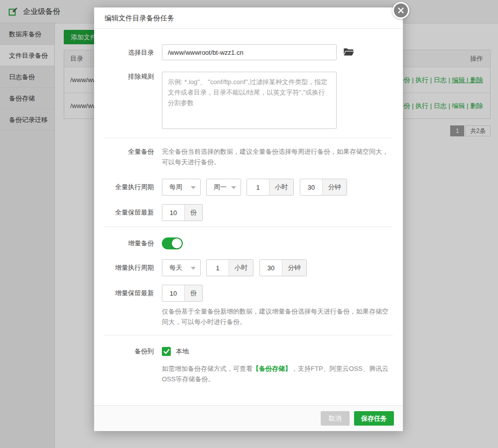 The image size is (498, 448). Describe the element at coordinates (335, 418) in the screenshot. I see `cancel-button: 取消` at that location.